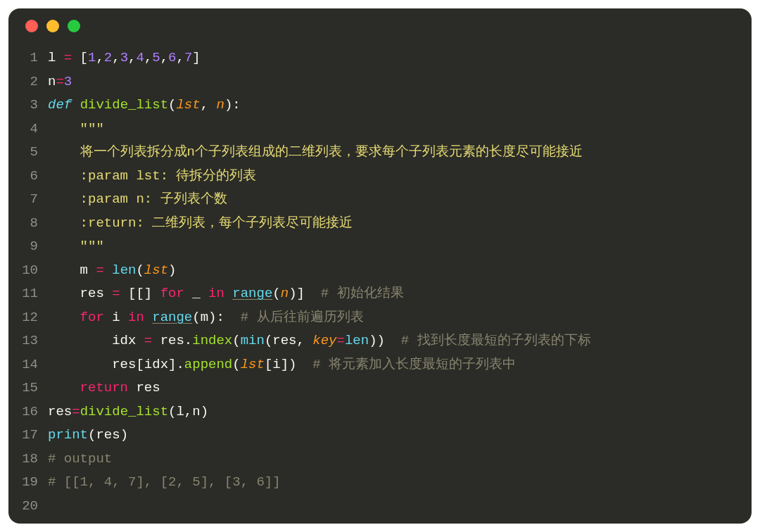 Image resolution: width=760 pixels, height=532 pixels. Describe the element at coordinates (23, 412) in the screenshot. I see `line-number: 16` at that location.